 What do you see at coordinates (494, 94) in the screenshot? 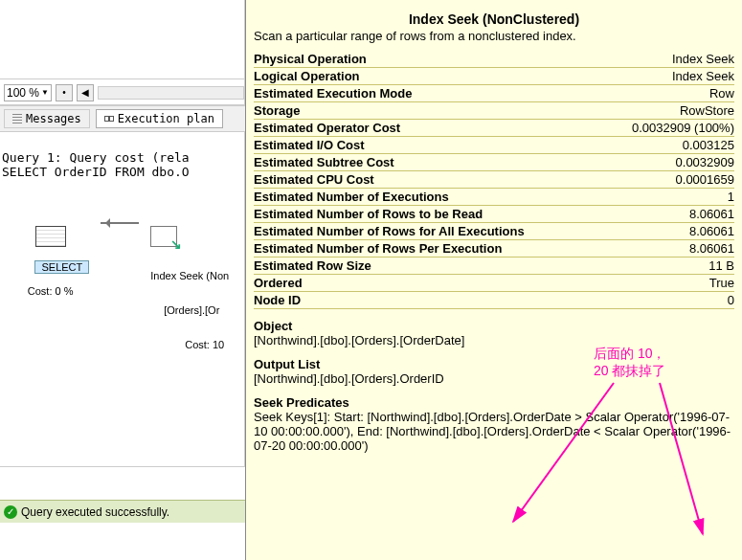
I see `property-row: Estimated Execution ModeRow` at bounding box center [494, 94].